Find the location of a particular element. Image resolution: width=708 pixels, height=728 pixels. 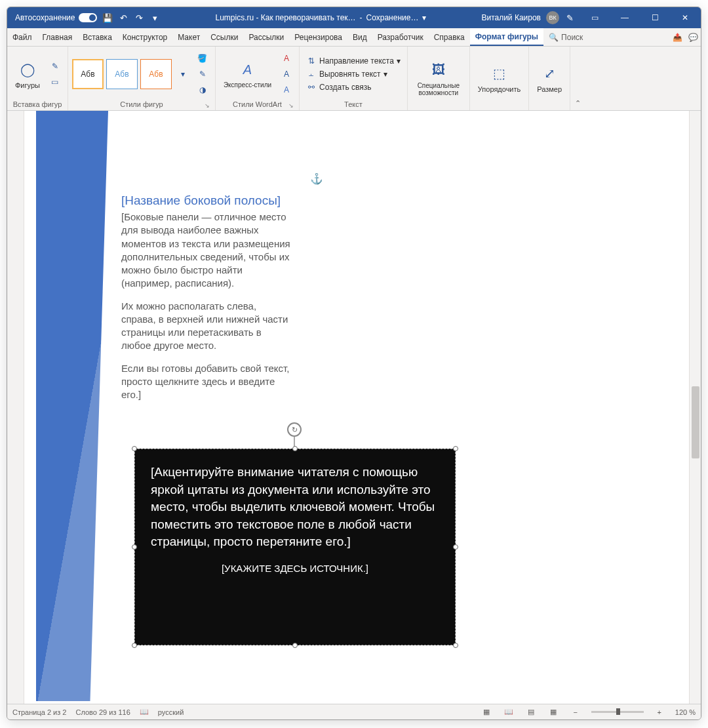

tab-references: Ссылки is located at coordinates (224, 37).